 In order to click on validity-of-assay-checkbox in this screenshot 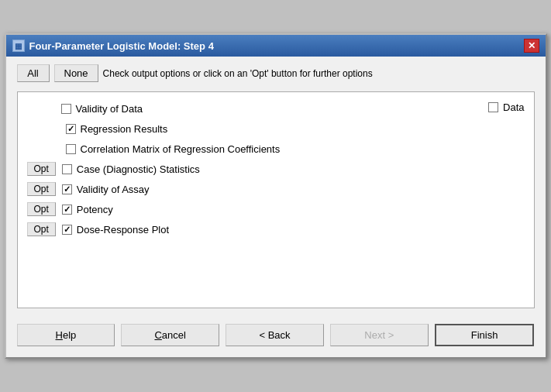, I will do `click(67, 189)`.